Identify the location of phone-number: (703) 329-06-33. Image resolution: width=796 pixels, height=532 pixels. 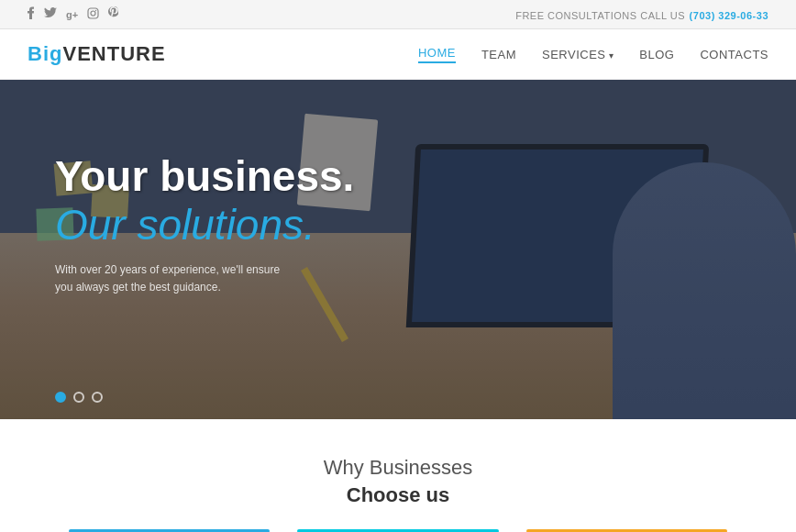
(729, 16).